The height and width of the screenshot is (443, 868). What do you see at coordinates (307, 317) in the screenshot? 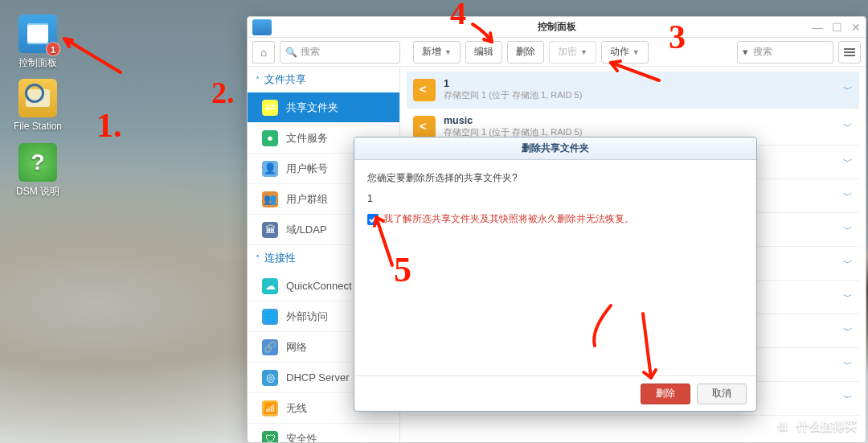
I see `sidebar-item-label: 外部访问` at bounding box center [307, 317].